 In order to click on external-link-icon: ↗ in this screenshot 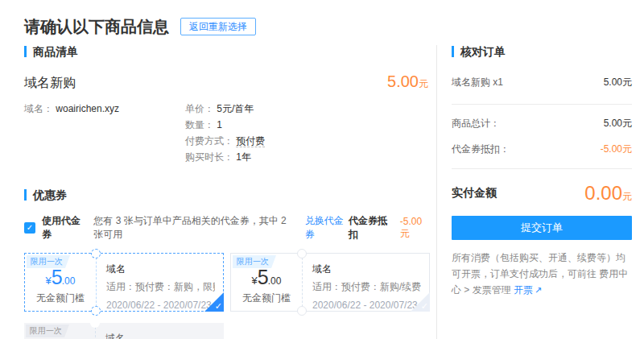, I will do `click(538, 290)`.